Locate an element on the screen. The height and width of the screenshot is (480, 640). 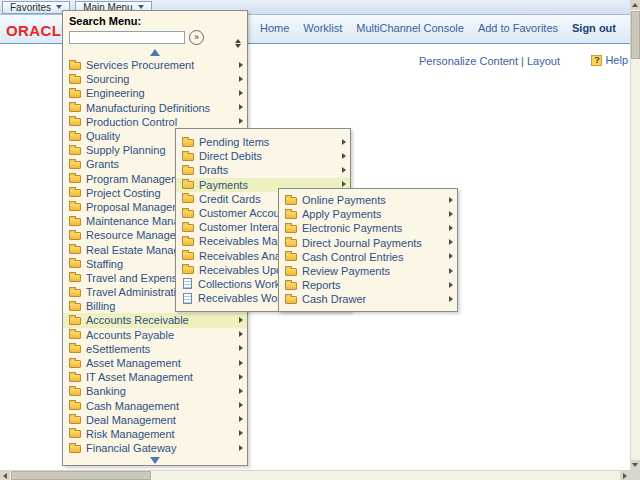
menu-item-label: IT Asset Management is located at coordinates (140, 377).